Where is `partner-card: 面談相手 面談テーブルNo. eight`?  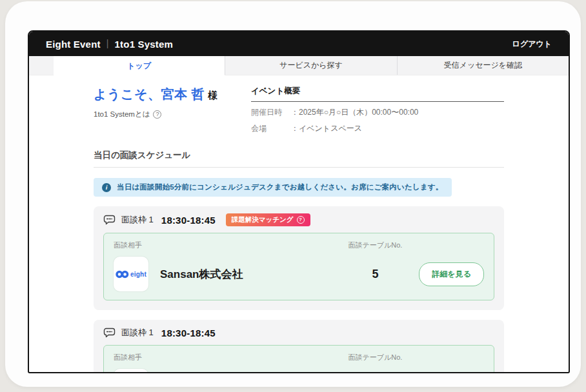 partner-card: 面談相手 面談テーブルNo. eight is located at coordinates (299, 267).